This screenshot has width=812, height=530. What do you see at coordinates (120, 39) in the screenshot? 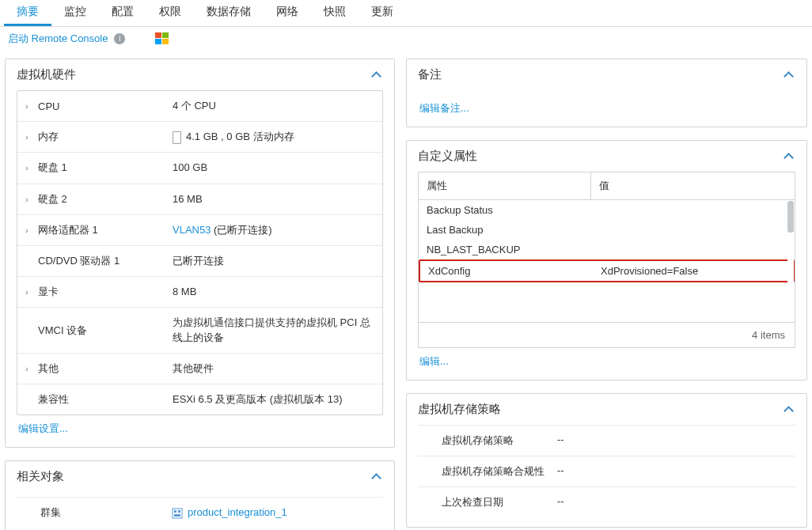
I see `info-icon: i` at bounding box center [120, 39].